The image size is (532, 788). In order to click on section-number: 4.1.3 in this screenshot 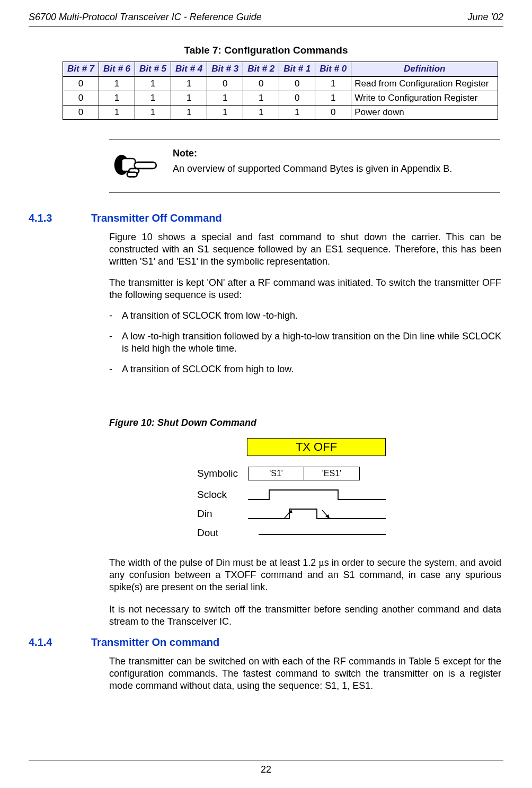, I will do `click(47, 218)`.